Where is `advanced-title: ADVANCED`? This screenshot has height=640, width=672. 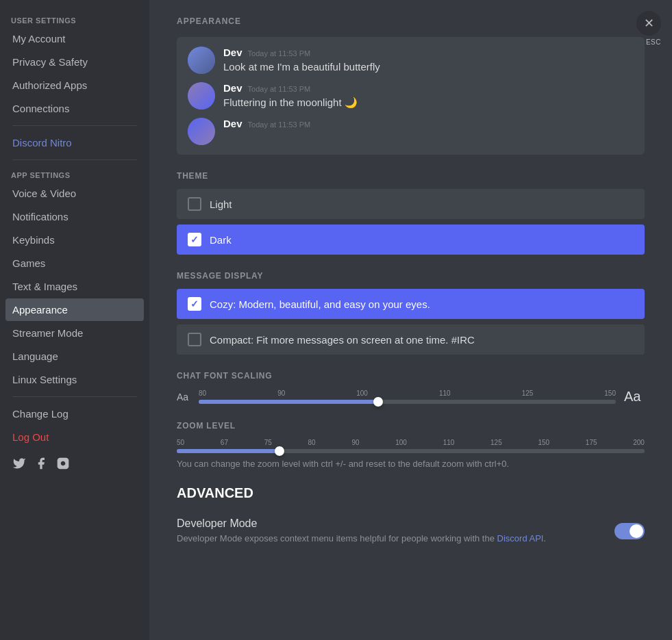
advanced-title: ADVANCED is located at coordinates (411, 493).